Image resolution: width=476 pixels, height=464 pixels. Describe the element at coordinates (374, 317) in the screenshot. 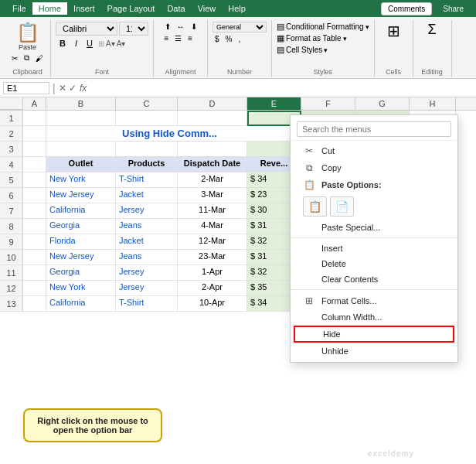

I see `menu-item-column-width: Column Width...` at that location.